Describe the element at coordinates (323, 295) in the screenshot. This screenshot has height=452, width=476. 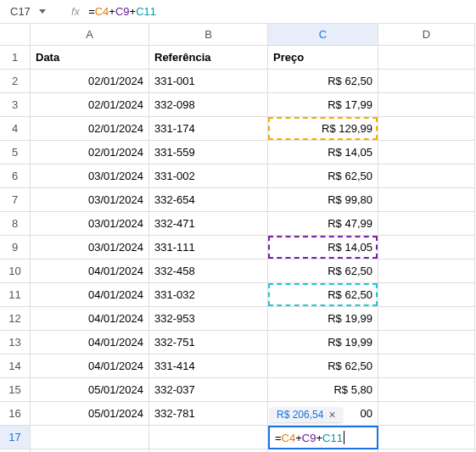
I see `cell-ref-c11: R$ 62,50` at that location.